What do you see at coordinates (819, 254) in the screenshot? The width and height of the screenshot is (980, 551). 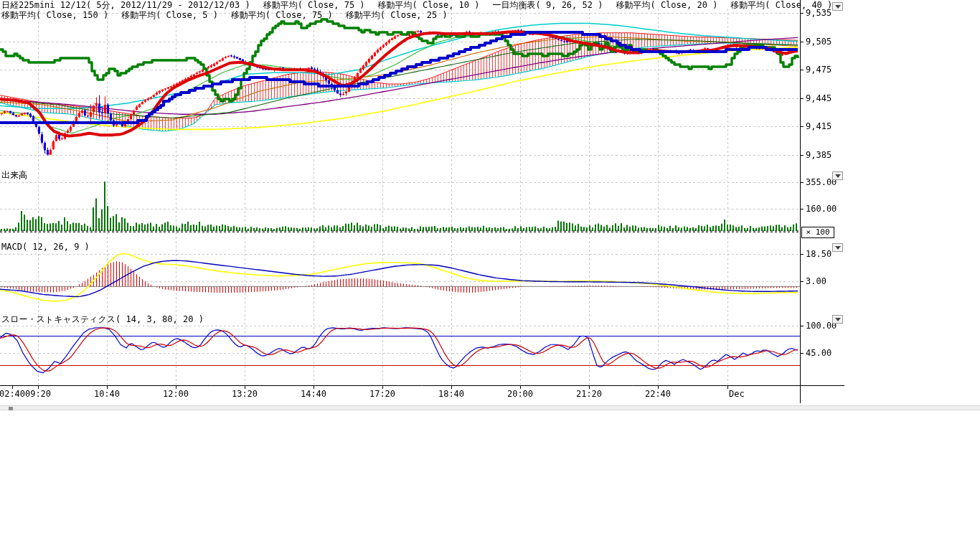 I see `macd-axis-label: 18.50` at bounding box center [819, 254].